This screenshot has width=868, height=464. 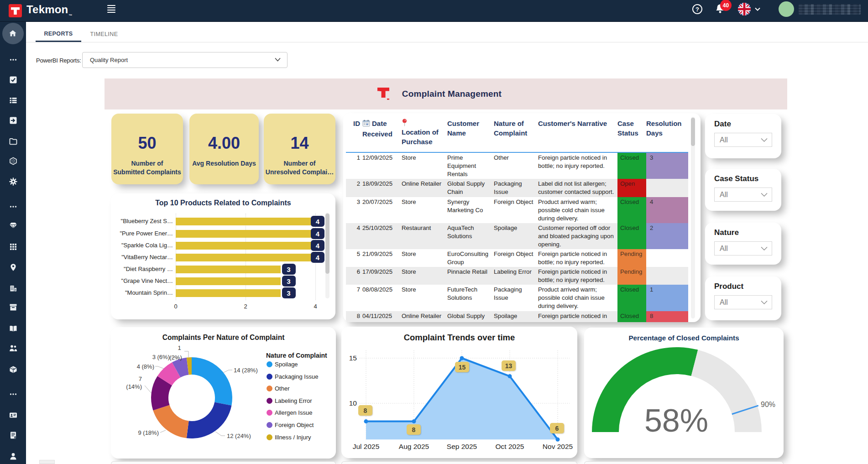 I want to click on help-icon: ?, so click(x=697, y=9).